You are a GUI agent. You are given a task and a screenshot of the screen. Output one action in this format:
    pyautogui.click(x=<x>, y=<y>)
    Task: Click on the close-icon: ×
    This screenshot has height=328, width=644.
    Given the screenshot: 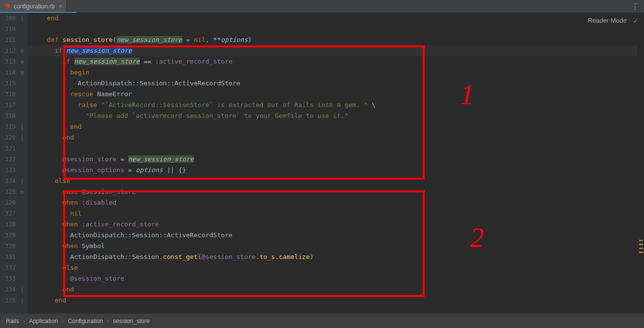 What is the action you would take?
    pyautogui.click(x=61, y=6)
    